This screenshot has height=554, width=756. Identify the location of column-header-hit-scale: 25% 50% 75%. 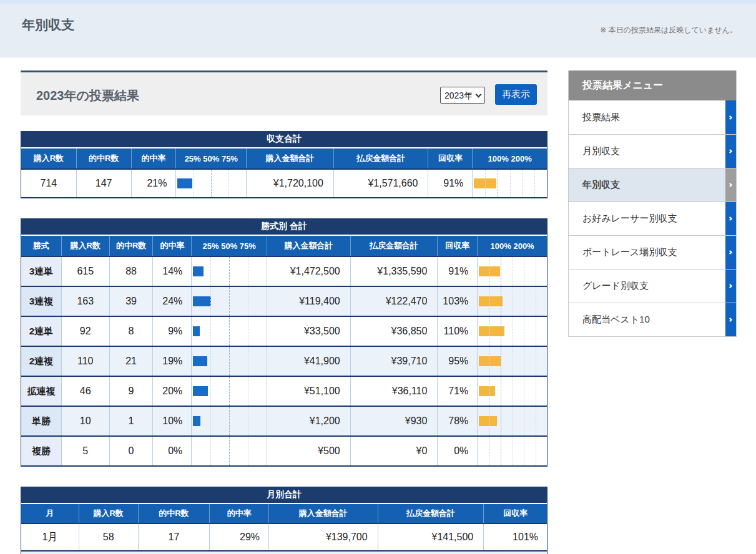
(211, 158).